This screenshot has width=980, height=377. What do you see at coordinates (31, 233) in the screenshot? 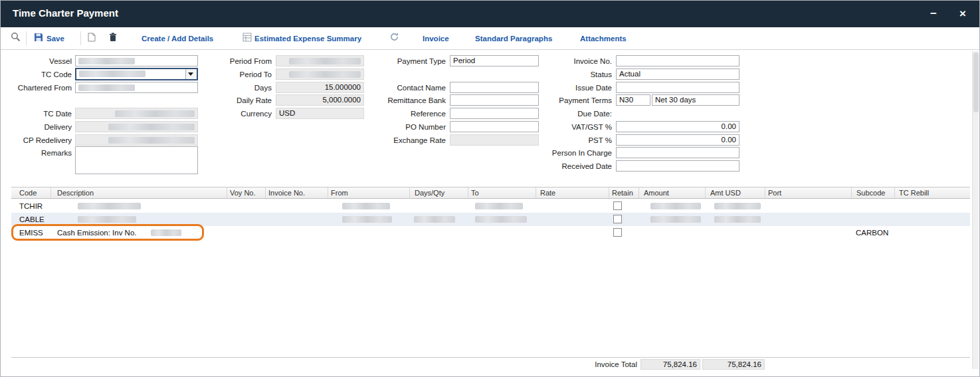
I see `cell-code: EMISS` at bounding box center [31, 233].